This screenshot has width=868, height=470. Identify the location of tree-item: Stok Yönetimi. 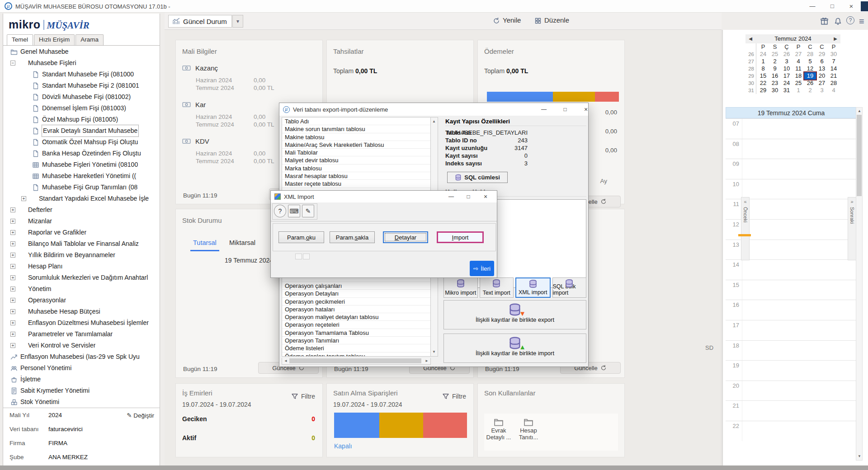
(81, 402).